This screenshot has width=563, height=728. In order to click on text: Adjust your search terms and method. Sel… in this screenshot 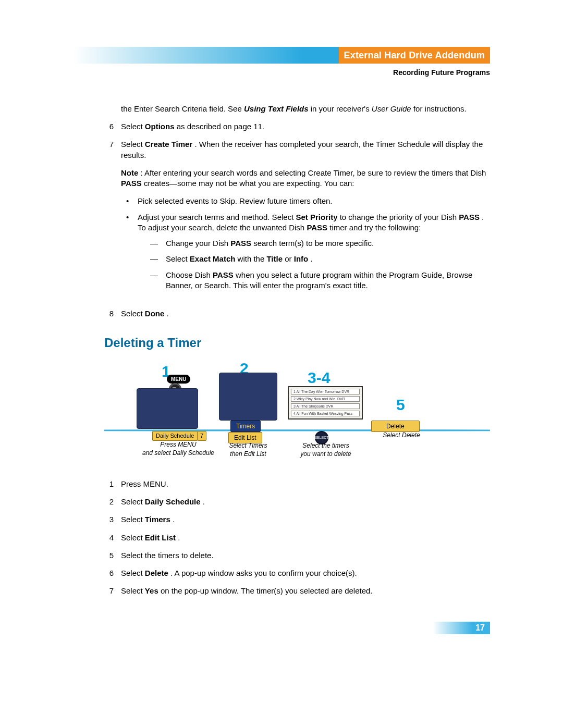, I will do `click(217, 217)`.